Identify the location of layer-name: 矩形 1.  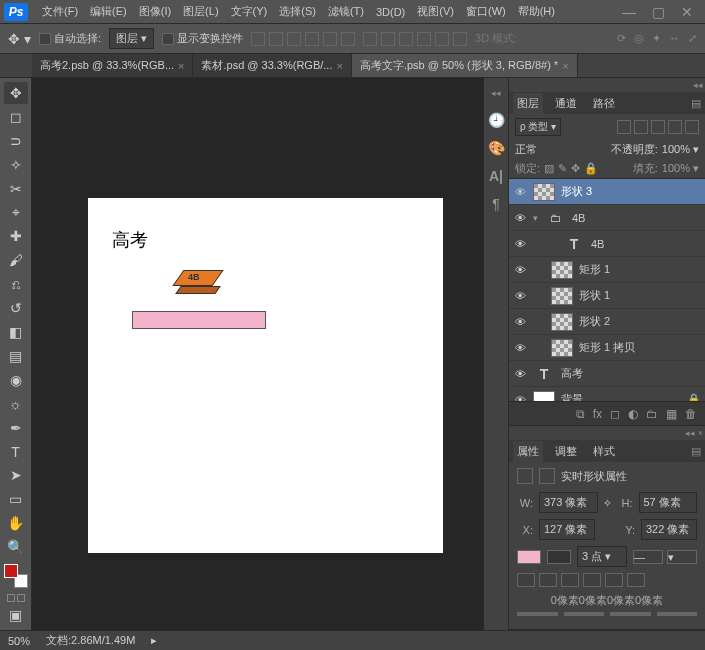
(594, 270).